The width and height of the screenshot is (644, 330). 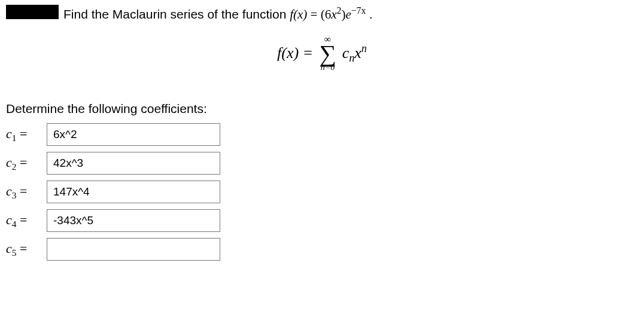 I want to click on question-intro: Find the Maclaurin series of the functio…, so click(x=177, y=14).